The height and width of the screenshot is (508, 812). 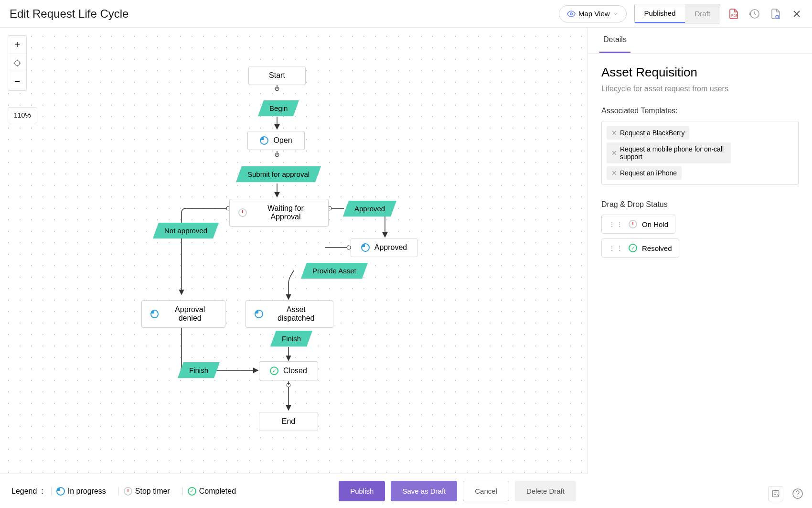 I want to click on legend-timer: Stop timer, so click(x=147, y=491).